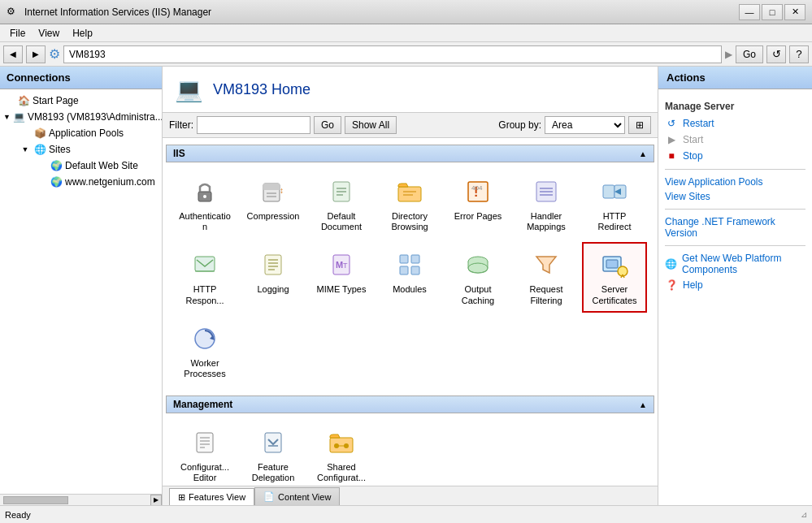 This screenshot has width=812, height=523. What do you see at coordinates (269, 497) in the screenshot?
I see `content-view-icon: 📄` at bounding box center [269, 497].